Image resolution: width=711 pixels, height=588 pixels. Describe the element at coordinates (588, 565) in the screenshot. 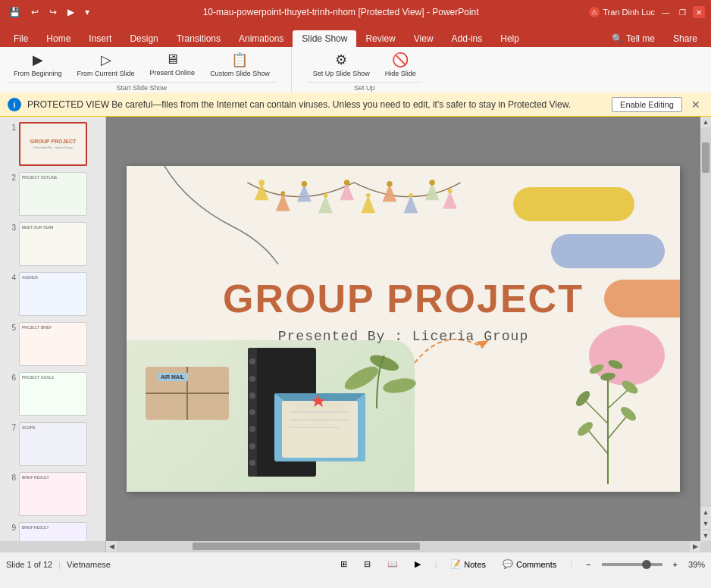

I see `zoom-out-button: −` at that location.